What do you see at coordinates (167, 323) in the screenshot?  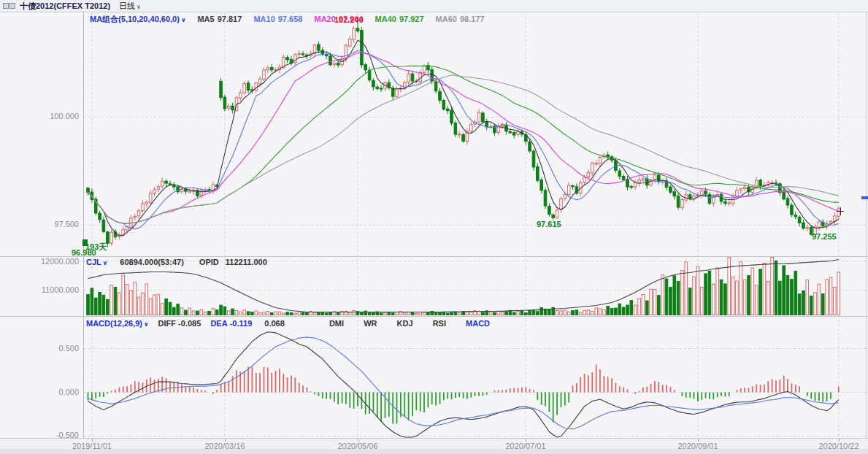 I see `diff-label: DIFF` at bounding box center [167, 323].